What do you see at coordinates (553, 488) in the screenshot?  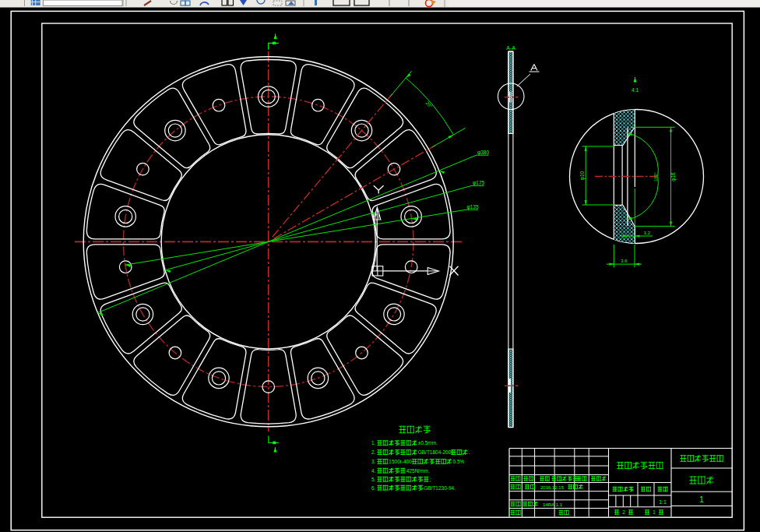 I see `svg-text: 2016.12.15` at bounding box center [553, 488].